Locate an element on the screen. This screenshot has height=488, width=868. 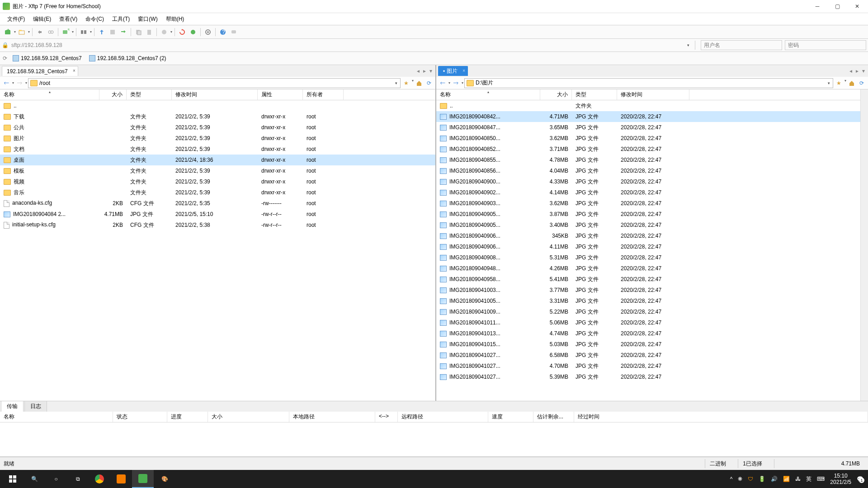
menu-window: 窗口(W) is located at coordinates (147, 19).